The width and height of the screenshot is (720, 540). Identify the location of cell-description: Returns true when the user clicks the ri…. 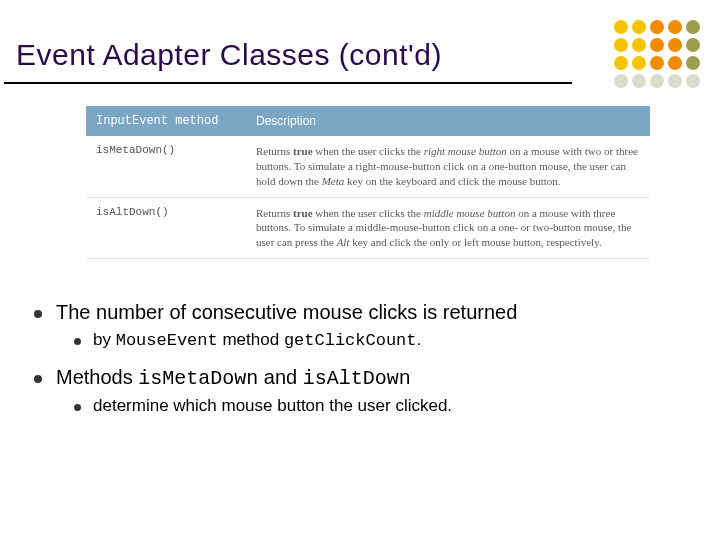
(448, 166).